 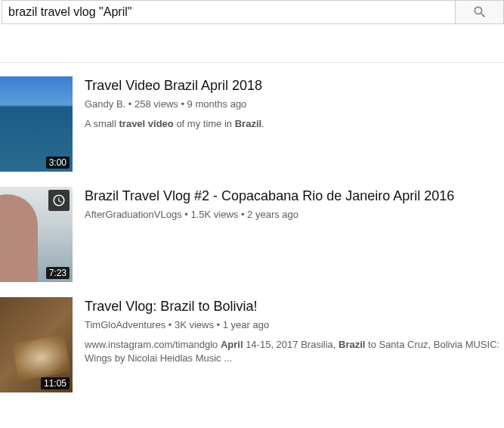 What do you see at coordinates (295, 104) in the screenshot?
I see `video-meta: Gandy B.258 views9 months ago` at bounding box center [295, 104].